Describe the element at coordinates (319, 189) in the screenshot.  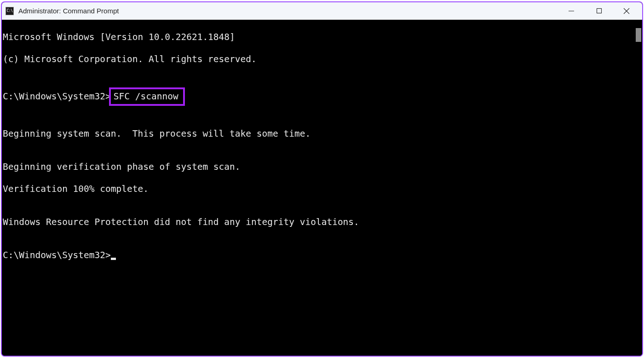
I see `output-line-verify-complete: Verification 100% complete.` at that location.